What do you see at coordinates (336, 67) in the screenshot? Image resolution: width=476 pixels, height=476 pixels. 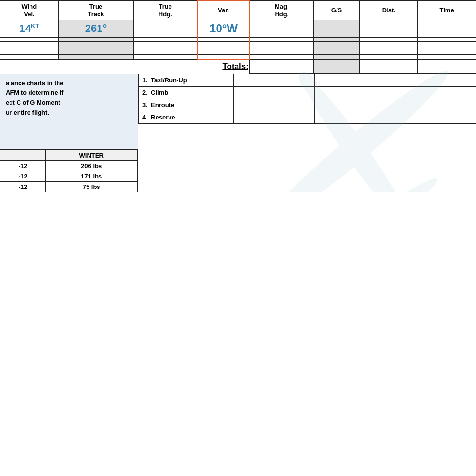 I see `totals-gs2` at bounding box center [336, 67].